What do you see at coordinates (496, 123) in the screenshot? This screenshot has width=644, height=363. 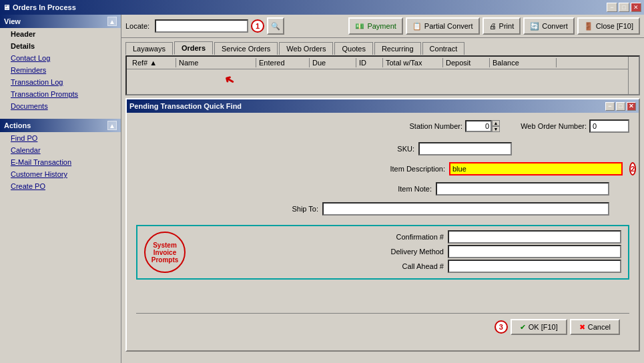 I see `station-spinner-up: ▲` at bounding box center [496, 123].